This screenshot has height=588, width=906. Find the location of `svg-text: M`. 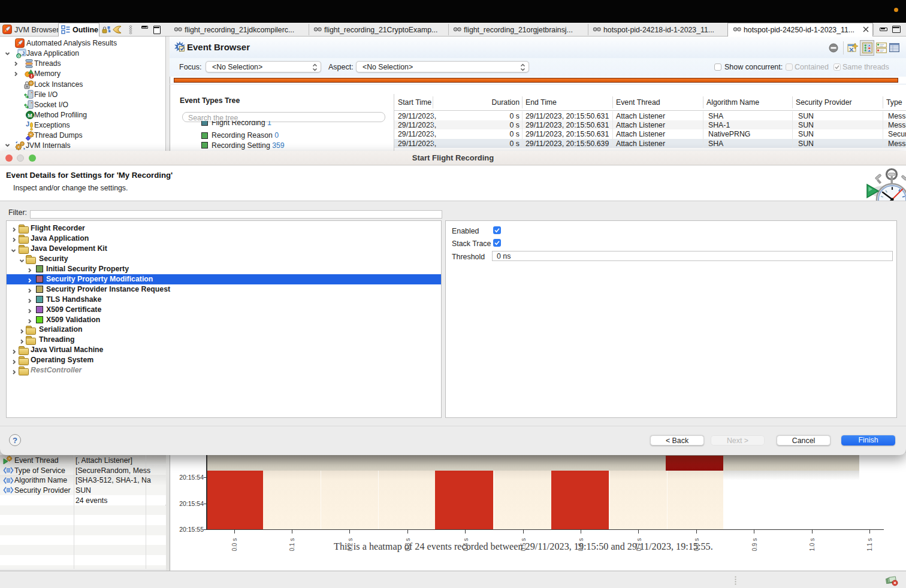

svg-text: M is located at coordinates (30, 115).